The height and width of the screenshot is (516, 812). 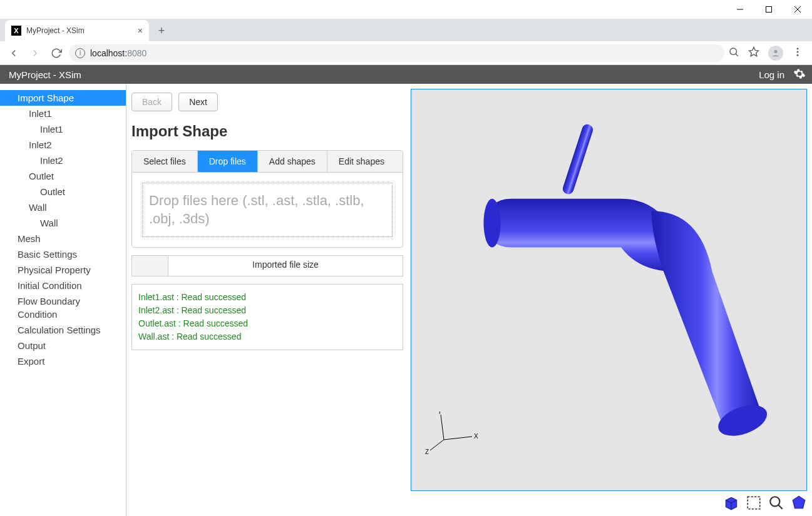 I want to click on svg-text: X, so click(x=476, y=437).